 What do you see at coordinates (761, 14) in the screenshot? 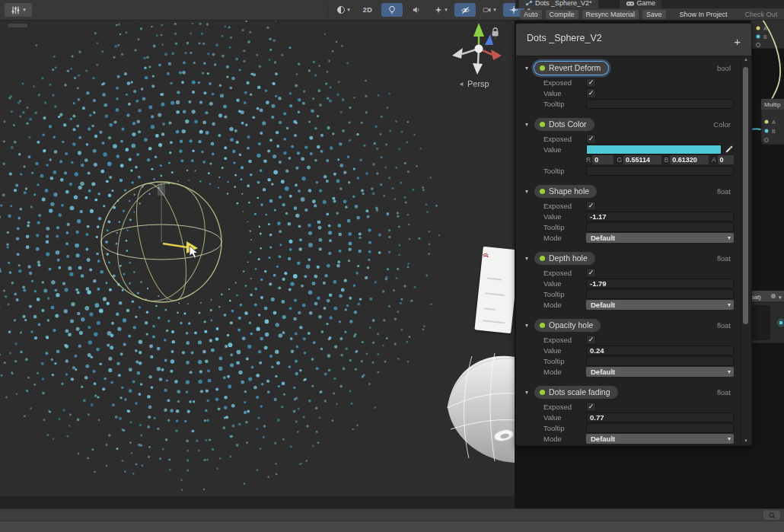
I see `check-out-button: Check Out` at bounding box center [761, 14].